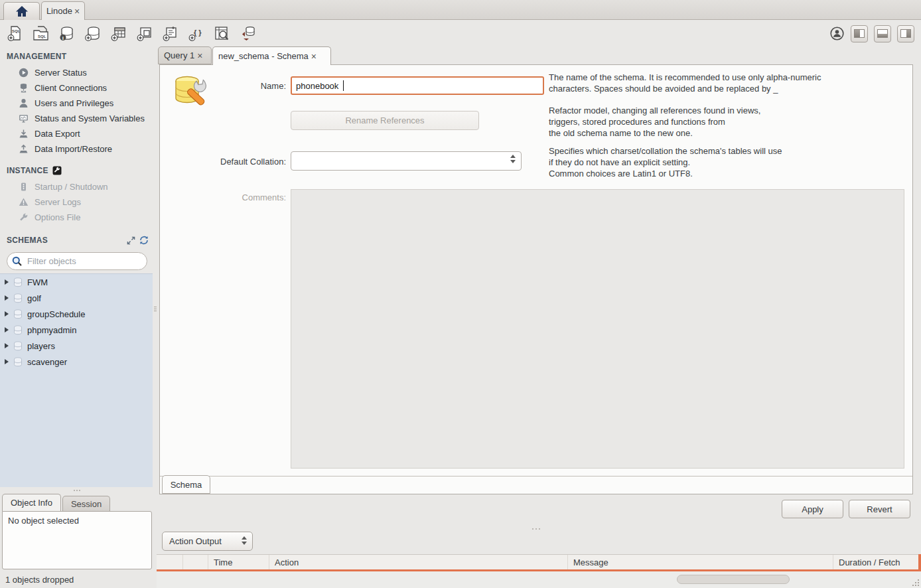  I want to click on sidebar-item-data-import: Data Import/Restore, so click(77, 149).